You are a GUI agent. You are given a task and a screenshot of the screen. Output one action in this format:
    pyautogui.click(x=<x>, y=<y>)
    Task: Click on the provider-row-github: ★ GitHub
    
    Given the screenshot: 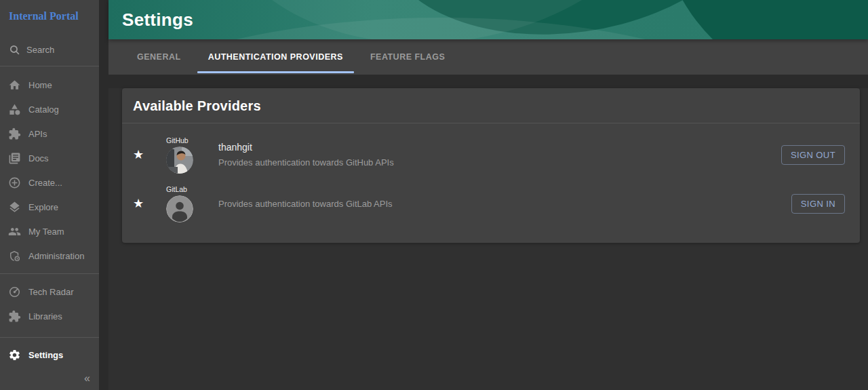 What is the action you would take?
    pyautogui.click(x=491, y=155)
    